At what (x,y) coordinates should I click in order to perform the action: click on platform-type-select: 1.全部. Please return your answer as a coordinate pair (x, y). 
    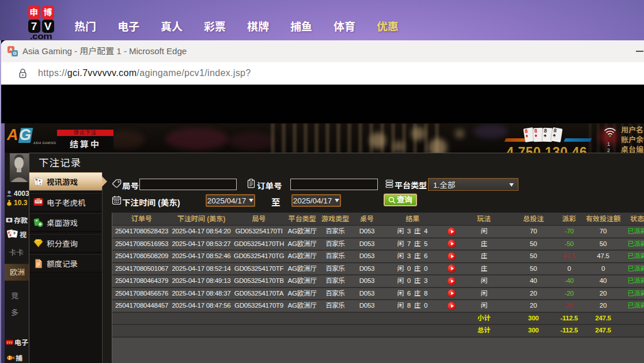
    Looking at the image, I should click on (473, 184).